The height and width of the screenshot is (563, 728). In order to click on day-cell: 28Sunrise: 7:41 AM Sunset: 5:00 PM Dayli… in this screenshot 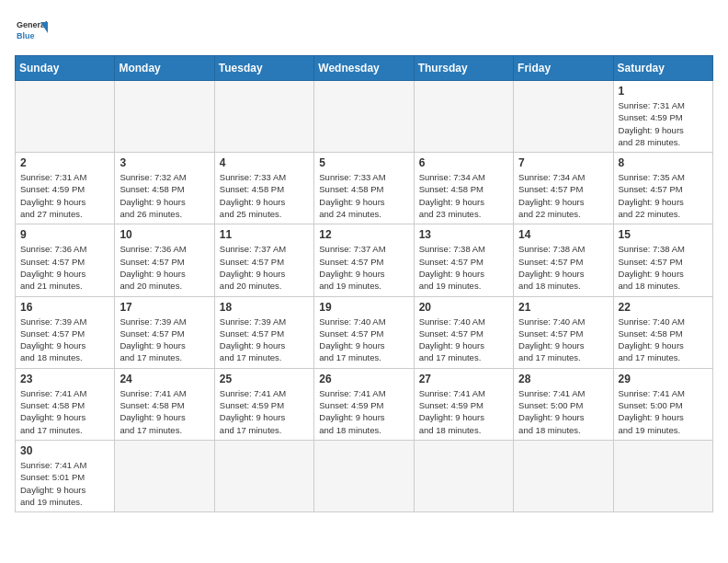, I will do `click(563, 404)`.